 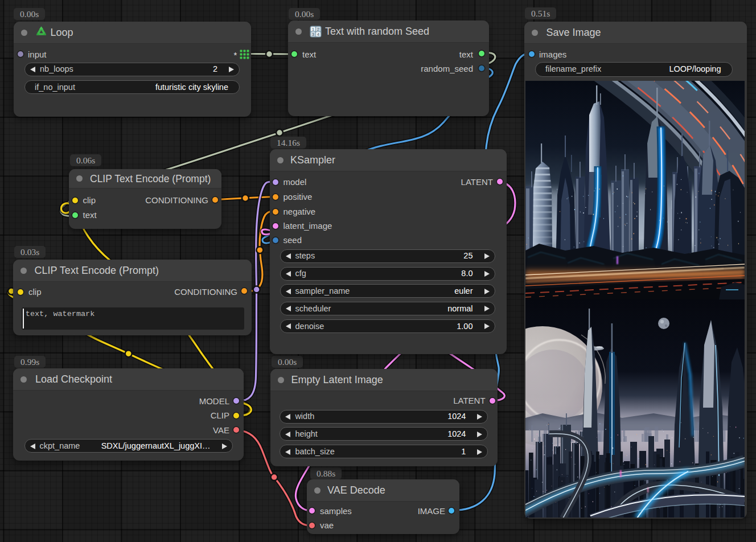 What do you see at coordinates (319, 34) in the screenshot?
I see `svg-text: 4` at bounding box center [319, 34].